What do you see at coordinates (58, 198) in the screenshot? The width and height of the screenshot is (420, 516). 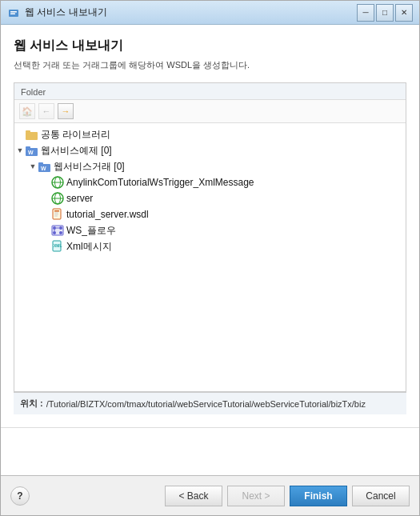 I see `web-icon` at bounding box center [58, 198].